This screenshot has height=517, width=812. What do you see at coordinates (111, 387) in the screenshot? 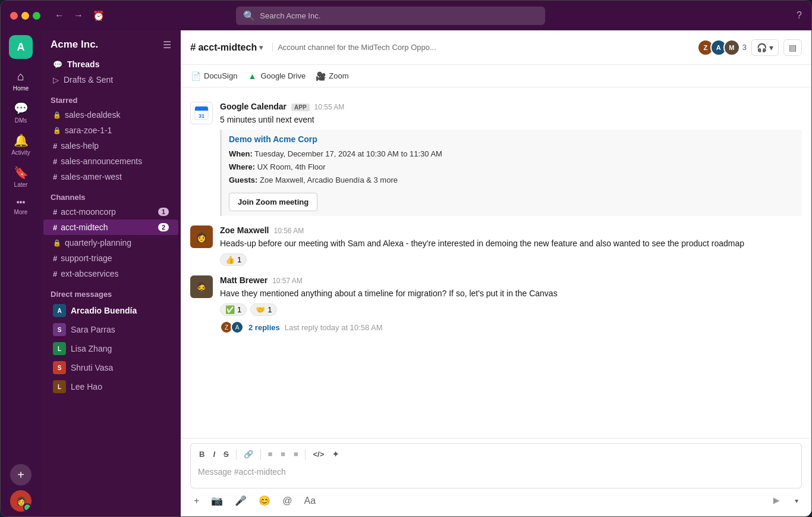
I see `dm-lee: L Lee Hao` at bounding box center [111, 387].